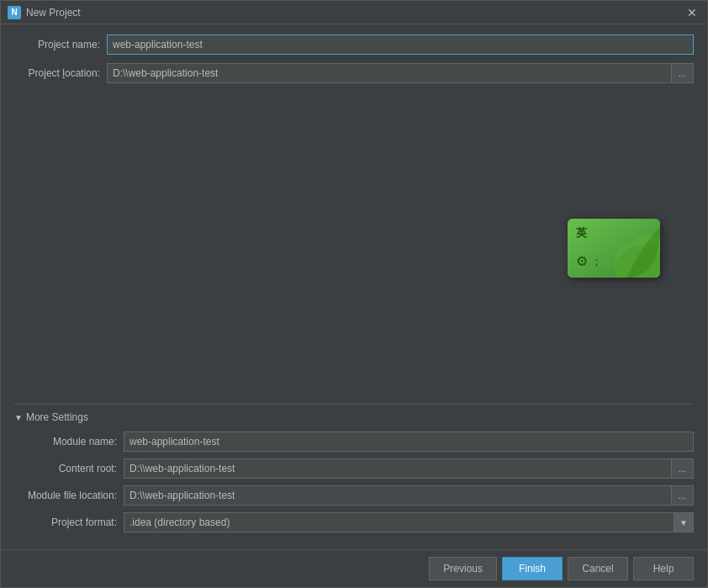 This screenshot has height=588, width=708. I want to click on project-location-row: Project location: ..., so click(354, 73).